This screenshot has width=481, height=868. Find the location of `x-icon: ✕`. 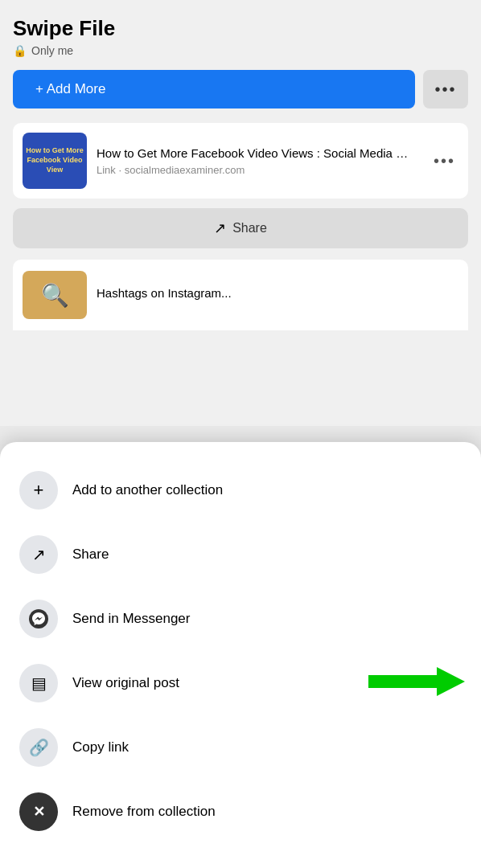

x-icon: ✕ is located at coordinates (39, 812).